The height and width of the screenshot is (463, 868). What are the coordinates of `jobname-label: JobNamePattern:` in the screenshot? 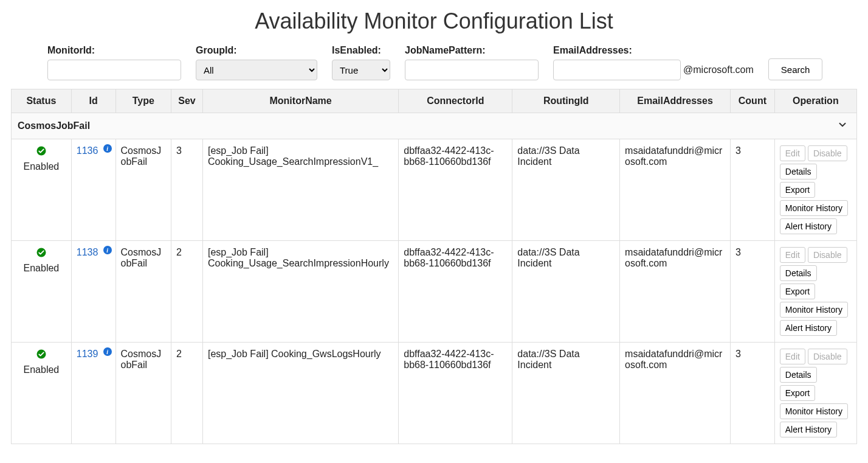 It's located at (472, 50).